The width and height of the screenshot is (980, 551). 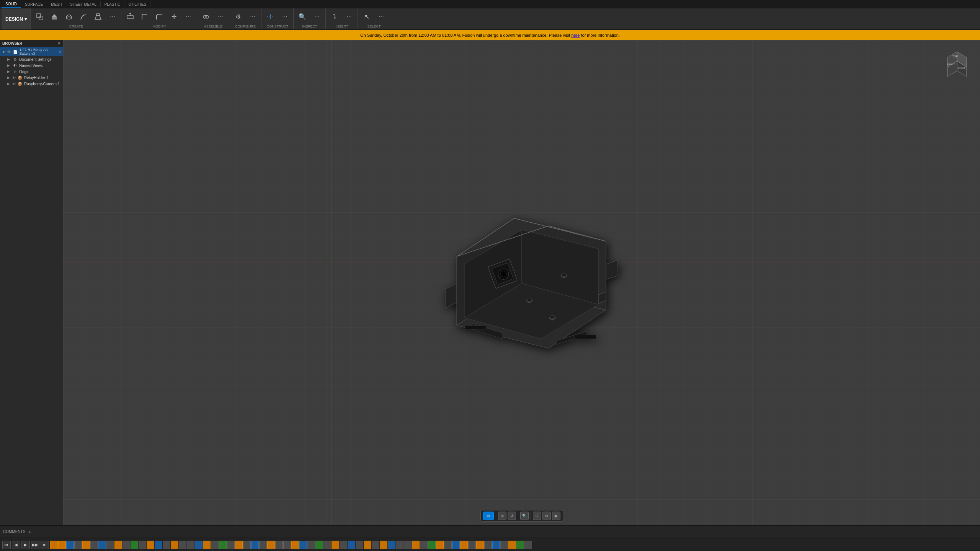 I want to click on vp-display-btn: □, so click(x=537, y=516).